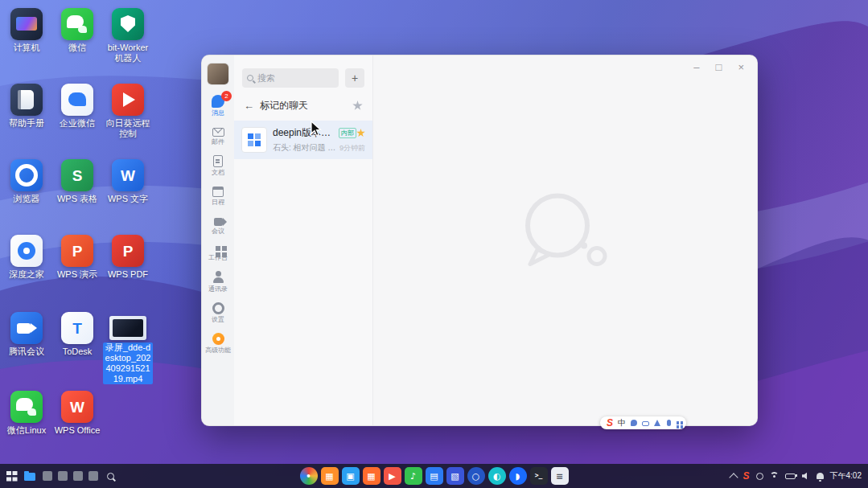 The image size is (868, 488). I want to click on battery-icon, so click(790, 476).